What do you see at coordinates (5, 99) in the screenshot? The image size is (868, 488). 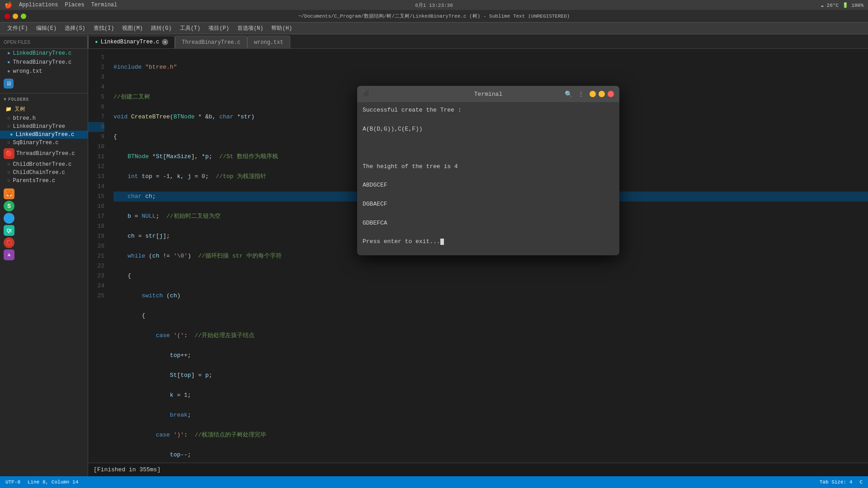 I see `folders-arrow: ▼` at bounding box center [5, 99].